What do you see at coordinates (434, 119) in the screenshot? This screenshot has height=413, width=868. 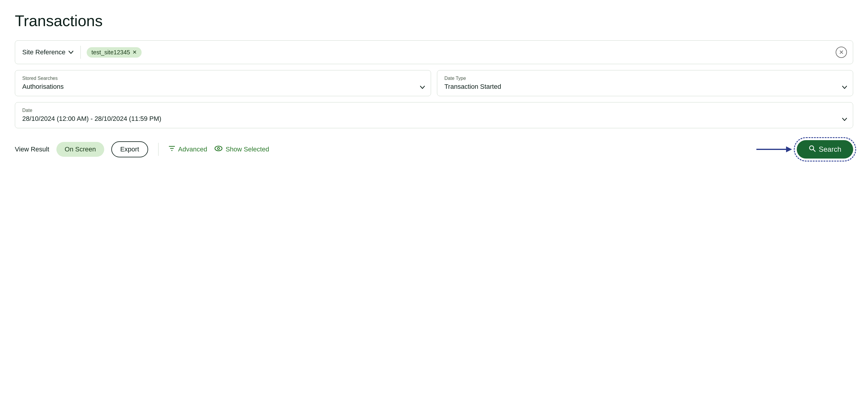 I see `date-range-value: 28/10/2024 (12:00 AM) - 28/10/2024 (11:5…` at bounding box center [434, 119].